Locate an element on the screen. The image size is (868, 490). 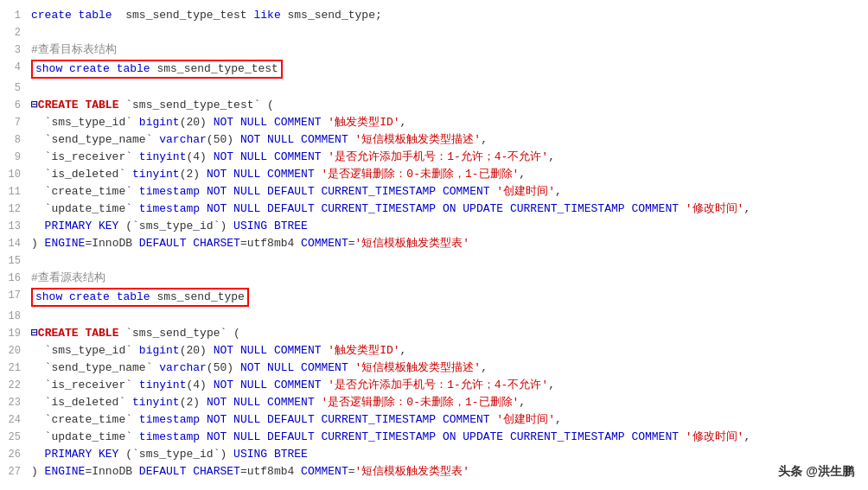
line-21: 21 `send_type_name` varchar(50) NOT NULL… is located at coordinates (434, 368).